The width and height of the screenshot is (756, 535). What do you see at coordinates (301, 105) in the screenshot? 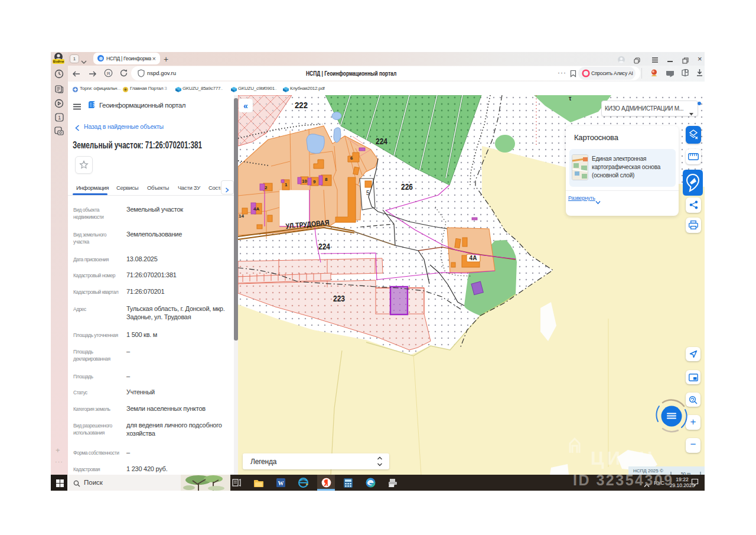
I see `svg-text: 222` at bounding box center [301, 105].